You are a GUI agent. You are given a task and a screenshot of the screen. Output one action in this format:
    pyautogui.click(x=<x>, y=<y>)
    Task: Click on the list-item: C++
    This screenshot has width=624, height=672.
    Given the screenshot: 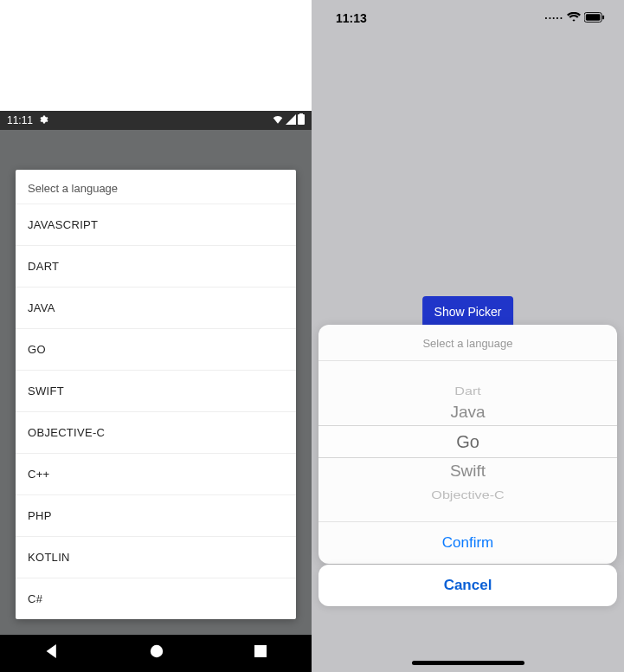 What is the action you would take?
    pyautogui.click(x=156, y=474)
    